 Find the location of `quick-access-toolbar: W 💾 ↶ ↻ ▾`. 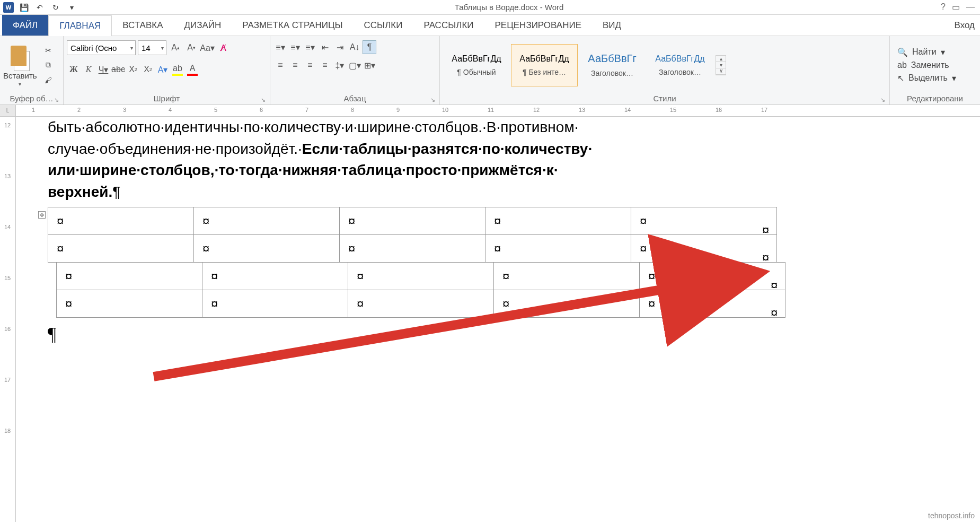

quick-access-toolbar: W 💾 ↶ ↻ ▾ is located at coordinates (39, 7).